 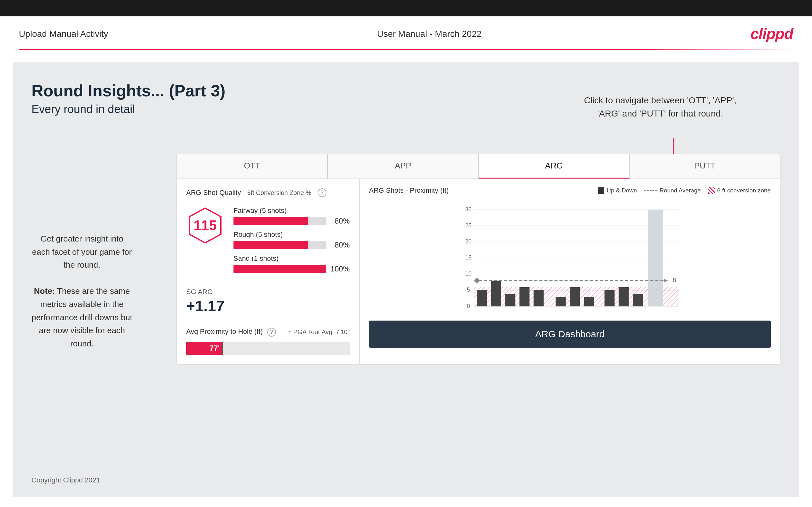 What do you see at coordinates (292, 269) in the screenshot?
I see `bar-row-sand: 100%` at bounding box center [292, 269].